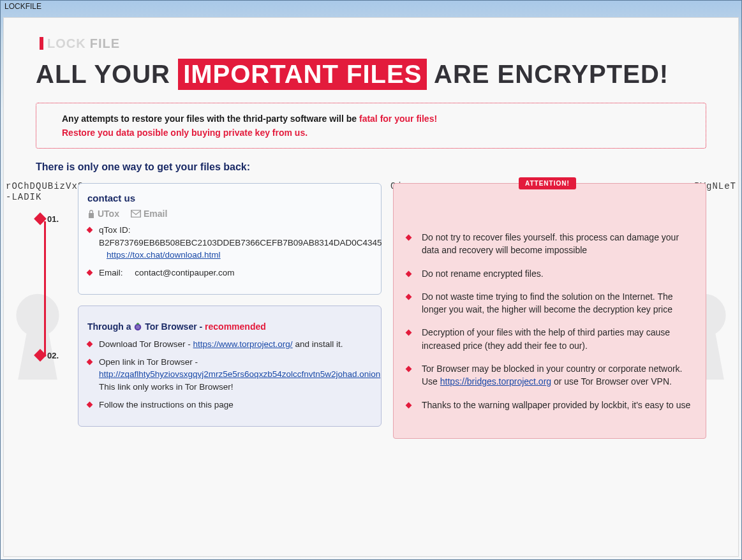  Describe the element at coordinates (482, 274) in the screenshot. I see `attention-text: Do not rename encrypted files.` at that location.